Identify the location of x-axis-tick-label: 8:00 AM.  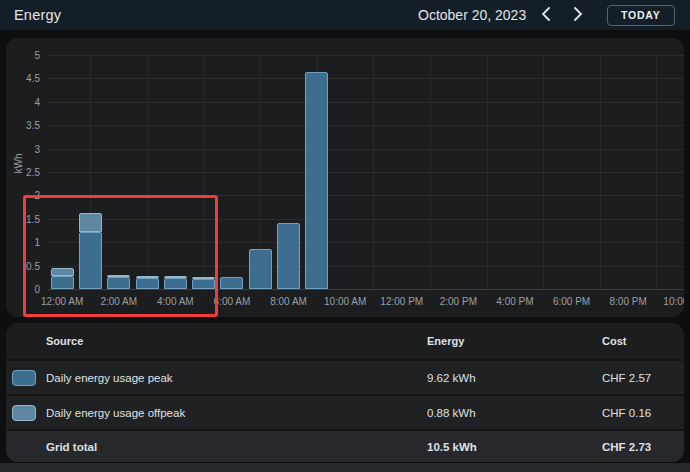
(288, 302).